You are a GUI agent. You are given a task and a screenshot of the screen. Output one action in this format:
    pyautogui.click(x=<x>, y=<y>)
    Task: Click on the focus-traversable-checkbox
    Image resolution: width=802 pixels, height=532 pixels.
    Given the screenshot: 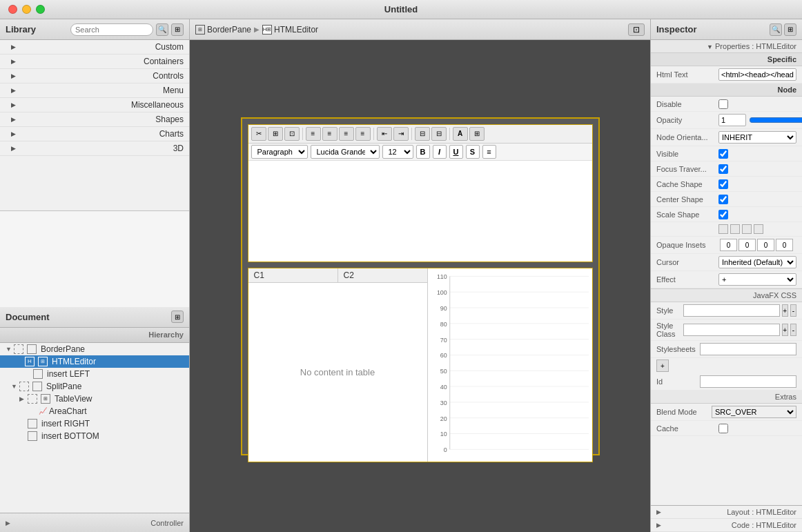 What is the action you would take?
    pyautogui.click(x=723, y=169)
    